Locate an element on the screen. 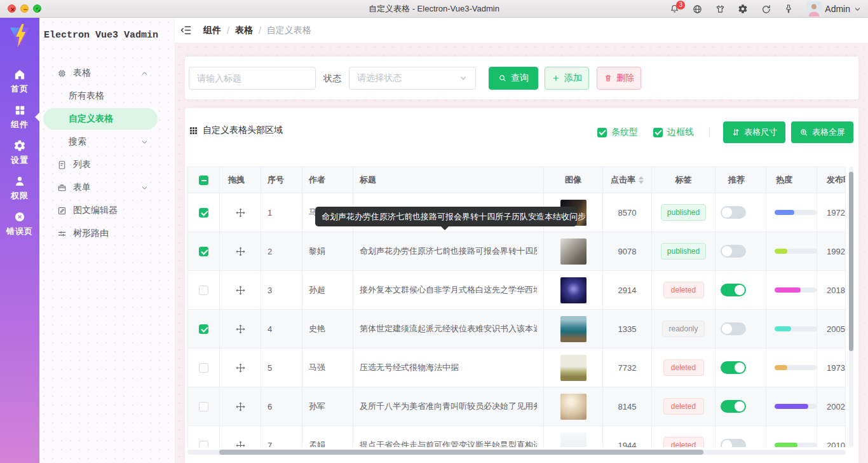 The height and width of the screenshot is (463, 868). cell-clicks: 1944 is located at coordinates (628, 436).